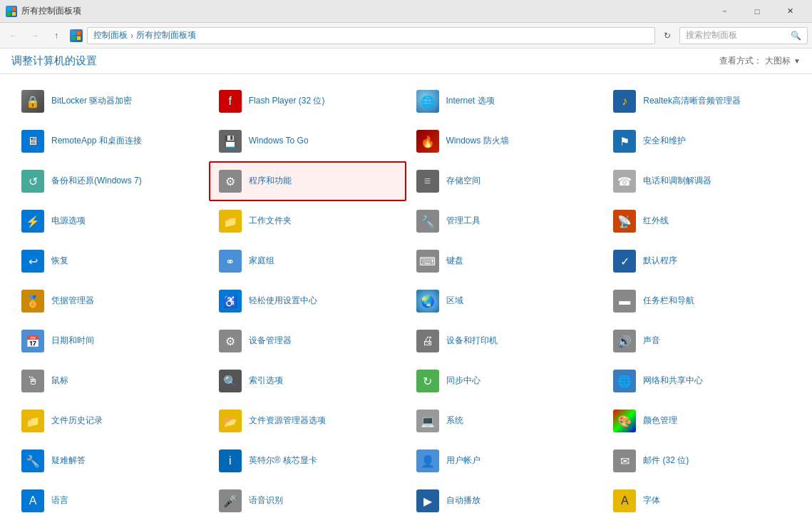 This screenshot has height=513, width=812. What do you see at coordinates (463, 181) in the screenshot?
I see `storage-label: 存储空间` at bounding box center [463, 181].